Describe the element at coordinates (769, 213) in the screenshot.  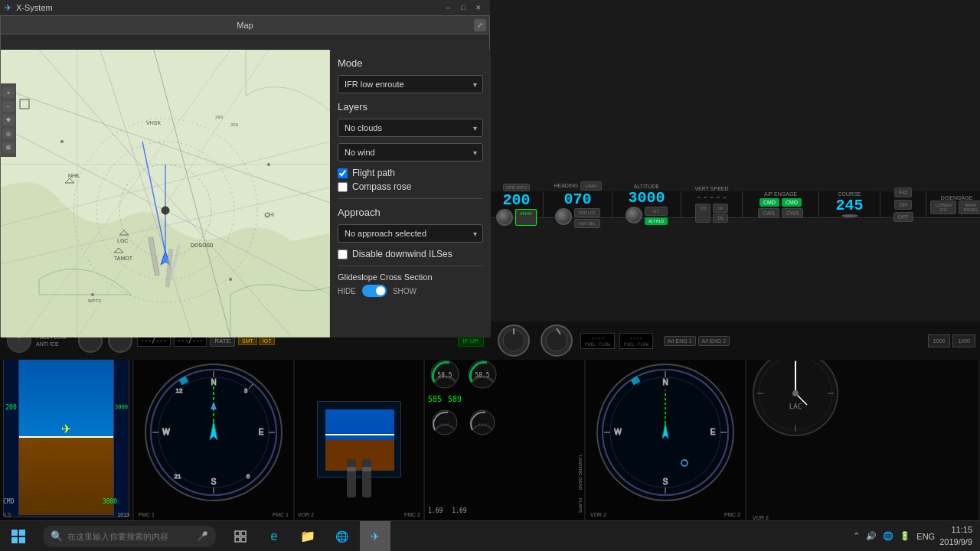
I see `cws-button-1: CWS` at that location.